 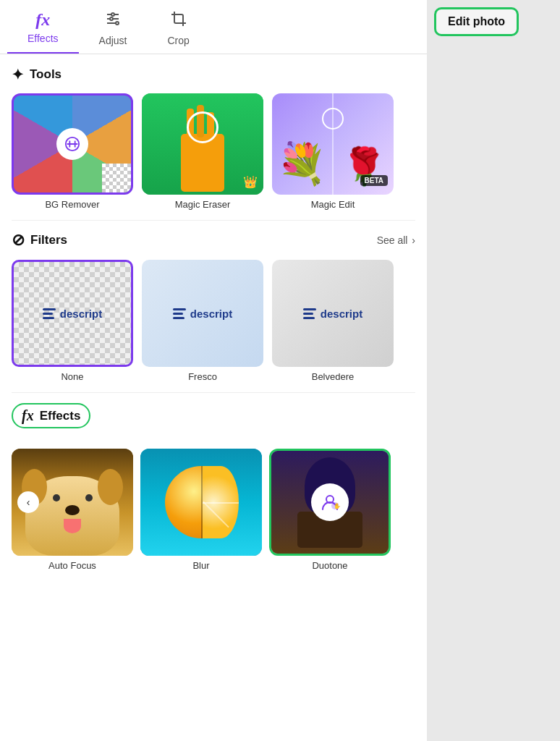 What do you see at coordinates (203, 313) in the screenshot?
I see `filter-fresco-thumb: descript` at bounding box center [203, 313].